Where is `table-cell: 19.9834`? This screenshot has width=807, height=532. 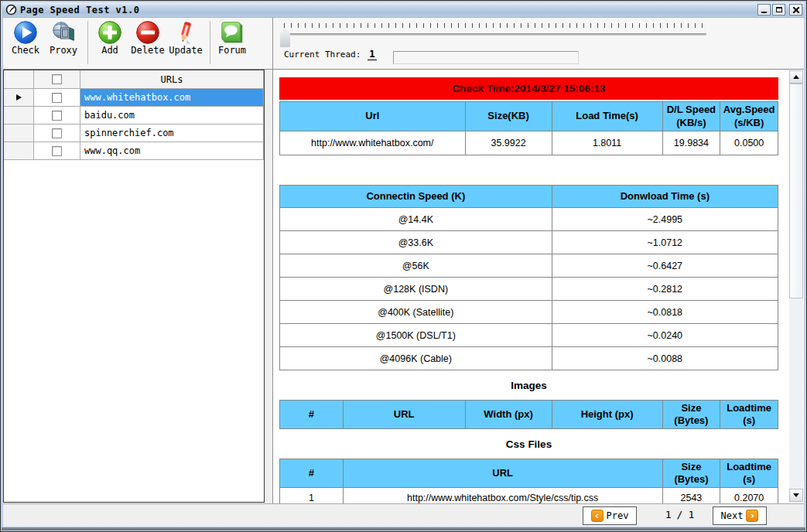
table-cell: 19.9834 is located at coordinates (692, 144).